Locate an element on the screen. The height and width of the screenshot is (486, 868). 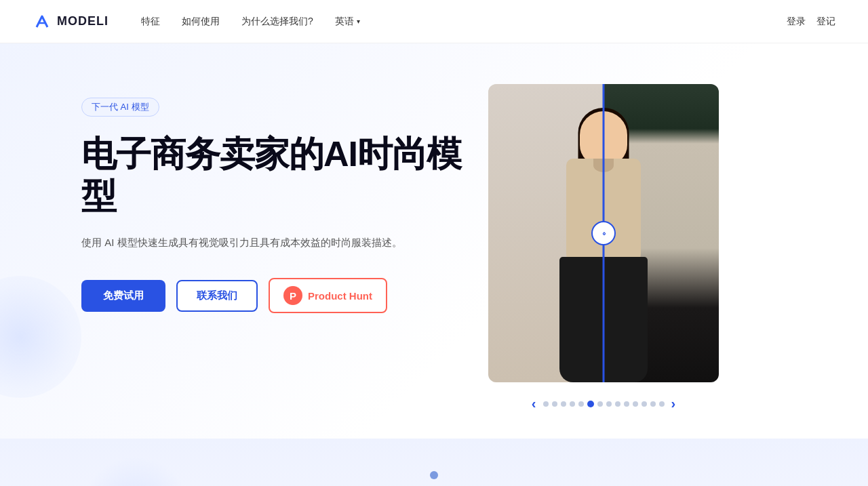
carousel-next-button: › is located at coordinates (674, 404).